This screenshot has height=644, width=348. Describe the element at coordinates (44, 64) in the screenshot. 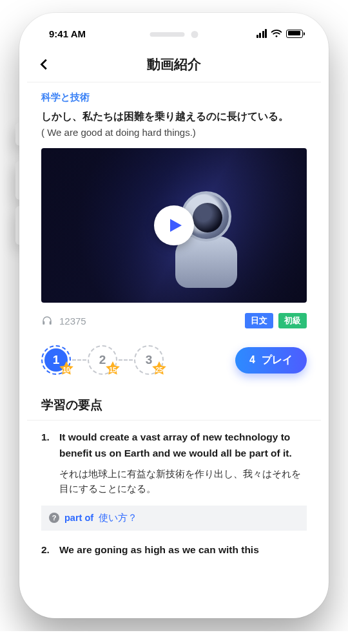

I see `chevron-left-icon` at that location.